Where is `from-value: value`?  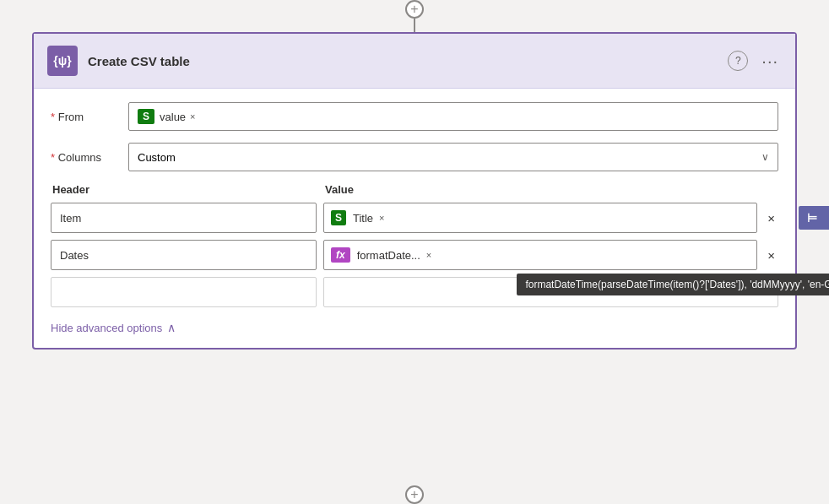 from-value: value is located at coordinates (172, 117).